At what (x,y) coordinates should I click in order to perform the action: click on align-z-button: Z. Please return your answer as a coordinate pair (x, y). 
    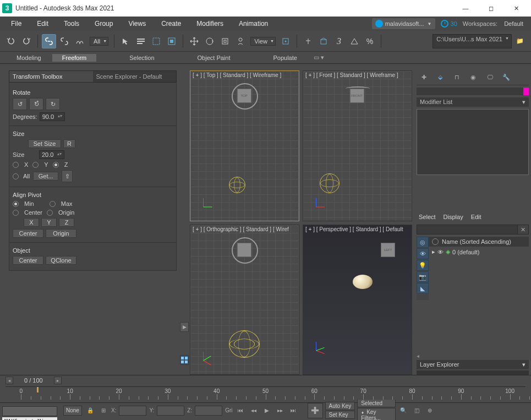
    Looking at the image, I should click on (67, 222).